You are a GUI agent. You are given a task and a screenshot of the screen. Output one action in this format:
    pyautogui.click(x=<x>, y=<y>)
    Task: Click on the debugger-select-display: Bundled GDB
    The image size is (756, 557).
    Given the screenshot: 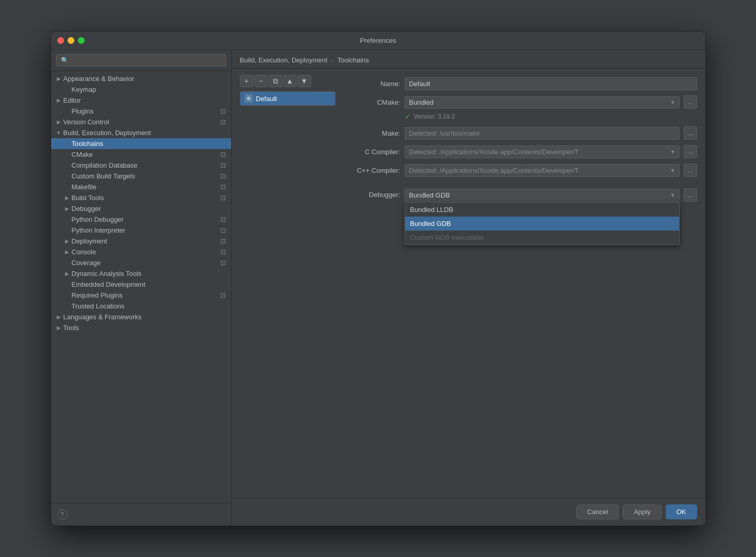 What is the action you would take?
    pyautogui.click(x=542, y=195)
    